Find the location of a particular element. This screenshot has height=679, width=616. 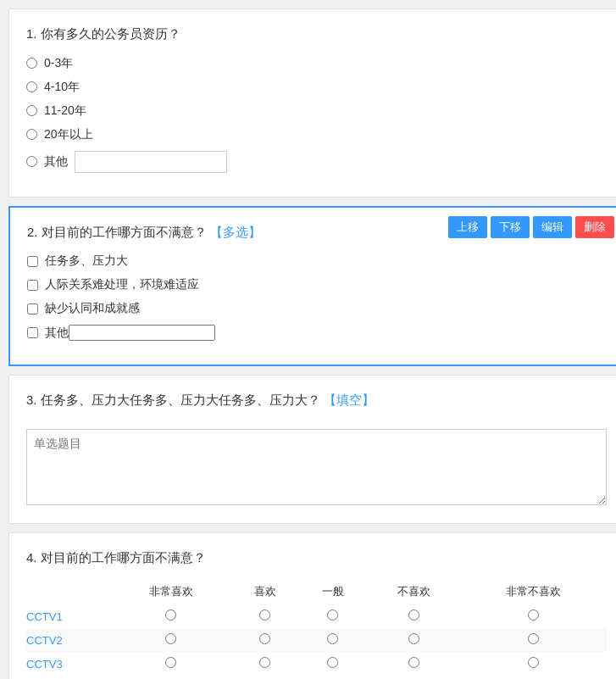

q1-label-3: 20年以上 is located at coordinates (69, 135).